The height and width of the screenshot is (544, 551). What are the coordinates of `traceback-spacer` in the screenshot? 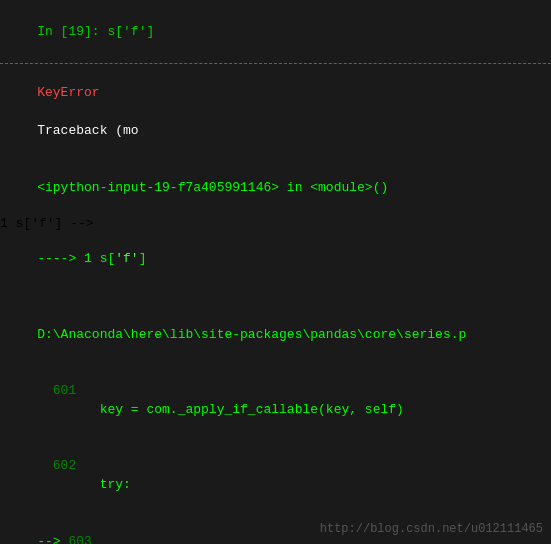 It's located at (178, 112).